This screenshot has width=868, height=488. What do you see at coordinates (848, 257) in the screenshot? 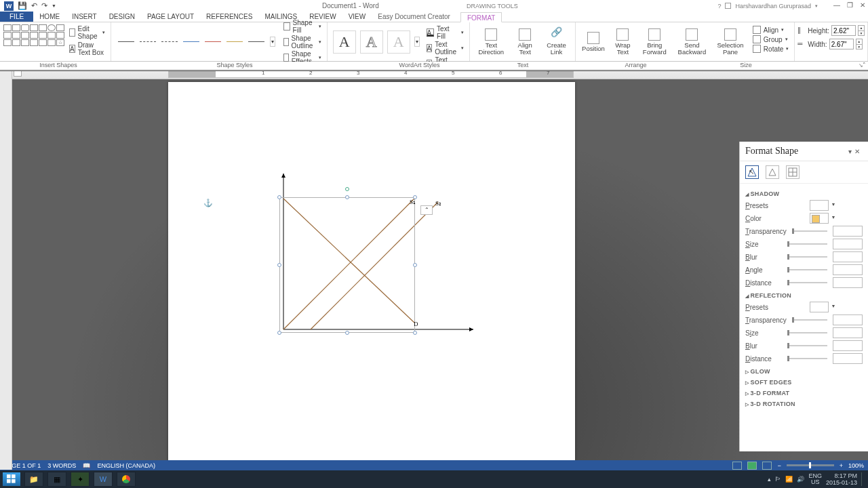
I see `shadow-blur-input` at bounding box center [848, 257].